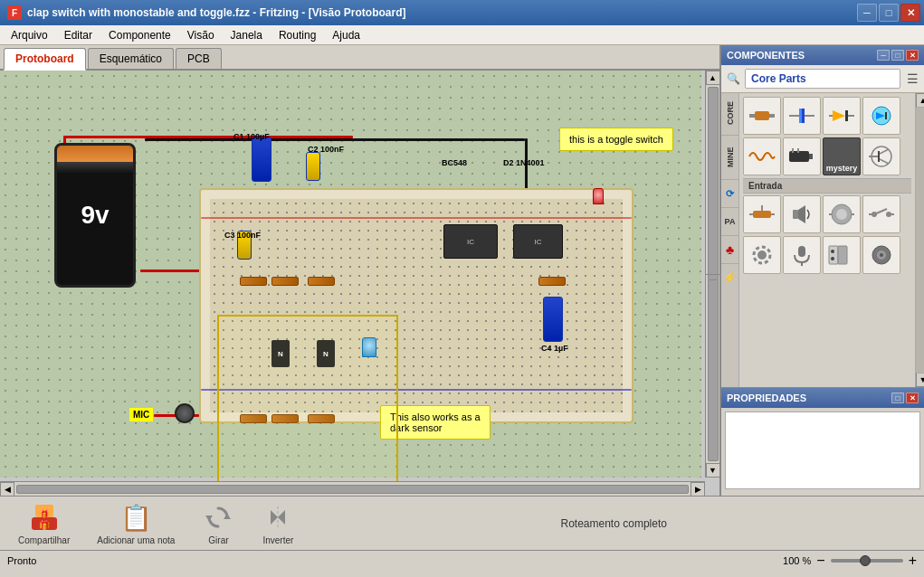  What do you see at coordinates (881, 116) in the screenshot?
I see `component-led` at bounding box center [881, 116].